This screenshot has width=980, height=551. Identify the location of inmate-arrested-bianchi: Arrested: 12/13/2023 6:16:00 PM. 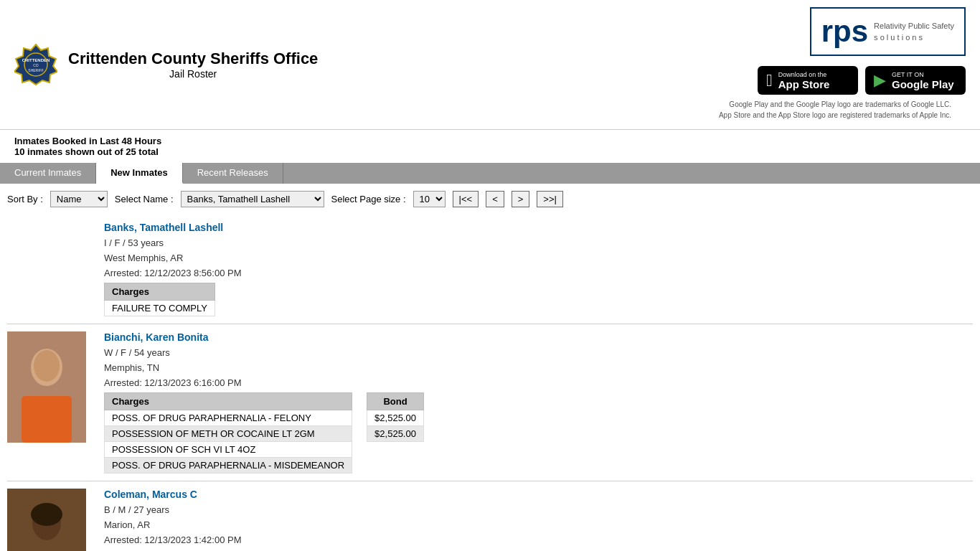
(538, 383).